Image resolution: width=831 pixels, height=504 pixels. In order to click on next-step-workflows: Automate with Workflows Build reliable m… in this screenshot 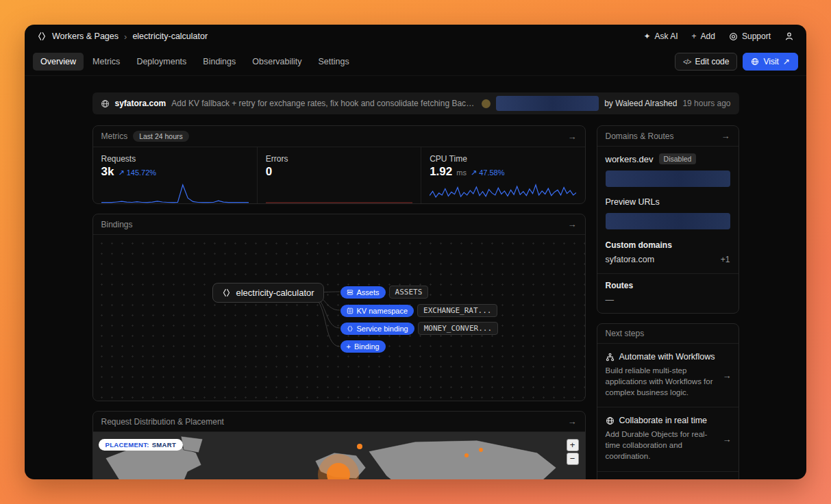, I will do `click(668, 375)`.